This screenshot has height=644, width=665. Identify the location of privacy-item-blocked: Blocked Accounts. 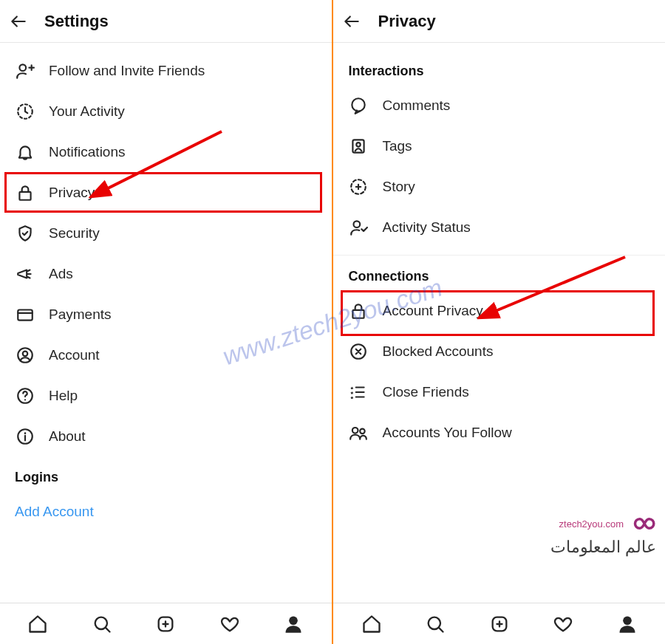
(499, 352).